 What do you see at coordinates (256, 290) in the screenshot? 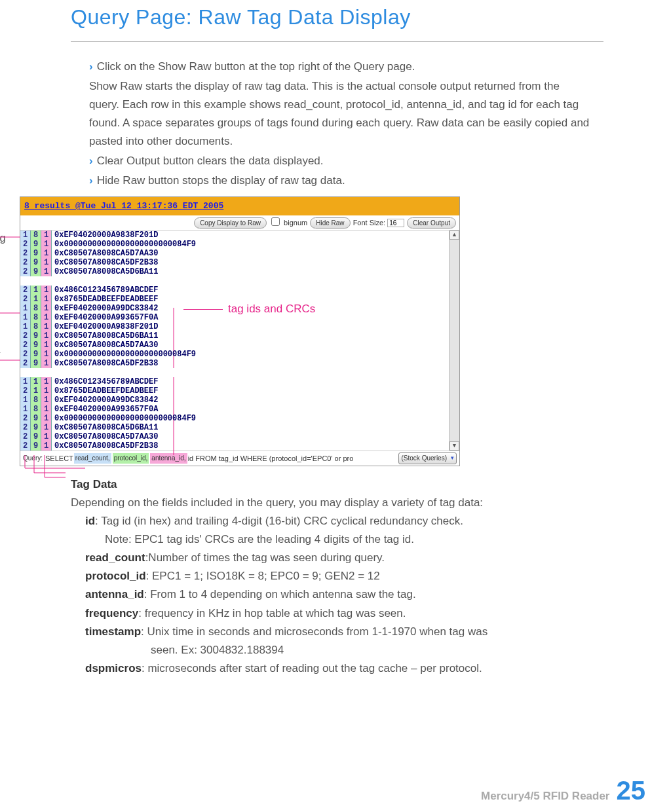
I see `cell-tag-id: 0x486C0123456789ABCDEF` at bounding box center [256, 290].